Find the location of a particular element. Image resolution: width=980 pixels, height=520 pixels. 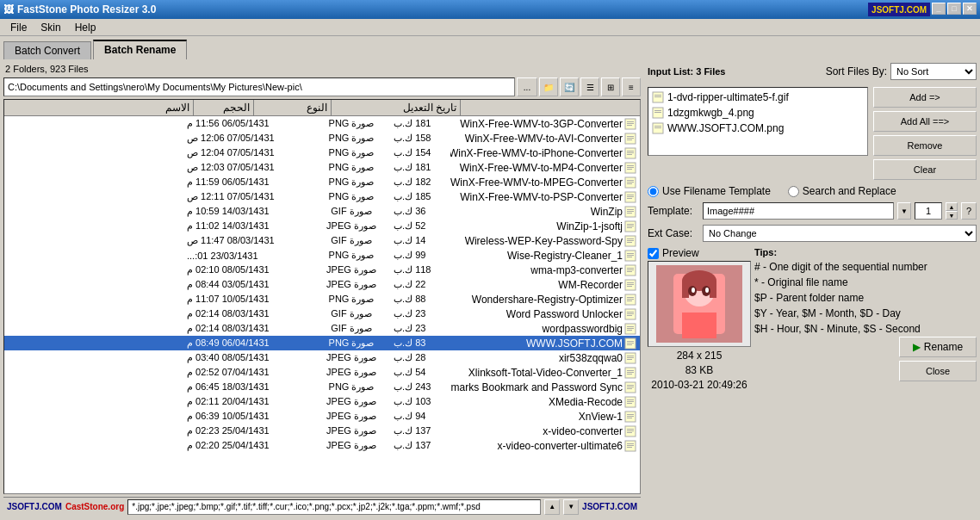

col-header-size: الحجم is located at coordinates (224, 108).